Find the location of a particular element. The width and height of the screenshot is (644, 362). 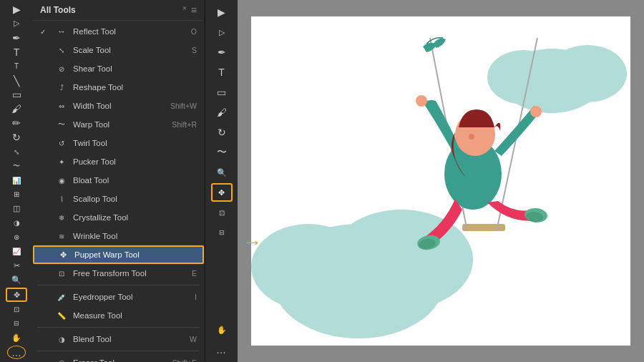

tool-name-puppet-warp: Puppet Warp Tool is located at coordinates (132, 255).